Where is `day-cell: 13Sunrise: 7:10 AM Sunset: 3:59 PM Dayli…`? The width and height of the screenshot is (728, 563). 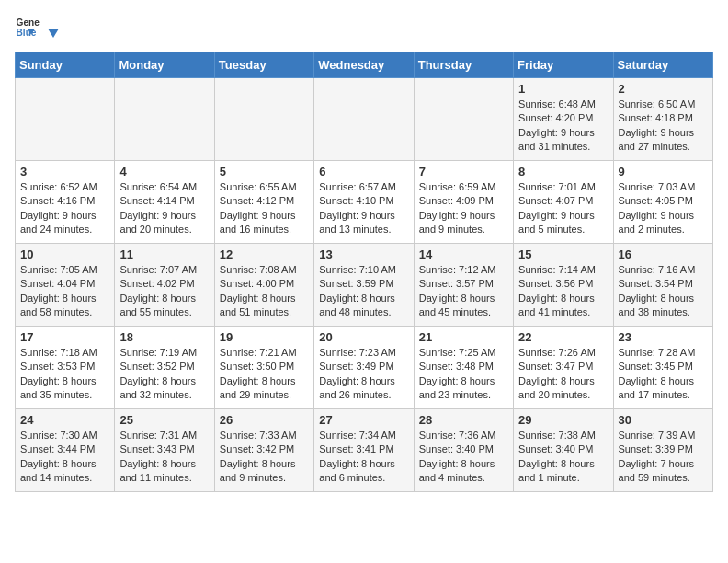 day-cell: 13Sunrise: 7:10 AM Sunset: 3:59 PM Dayli… is located at coordinates (364, 285).